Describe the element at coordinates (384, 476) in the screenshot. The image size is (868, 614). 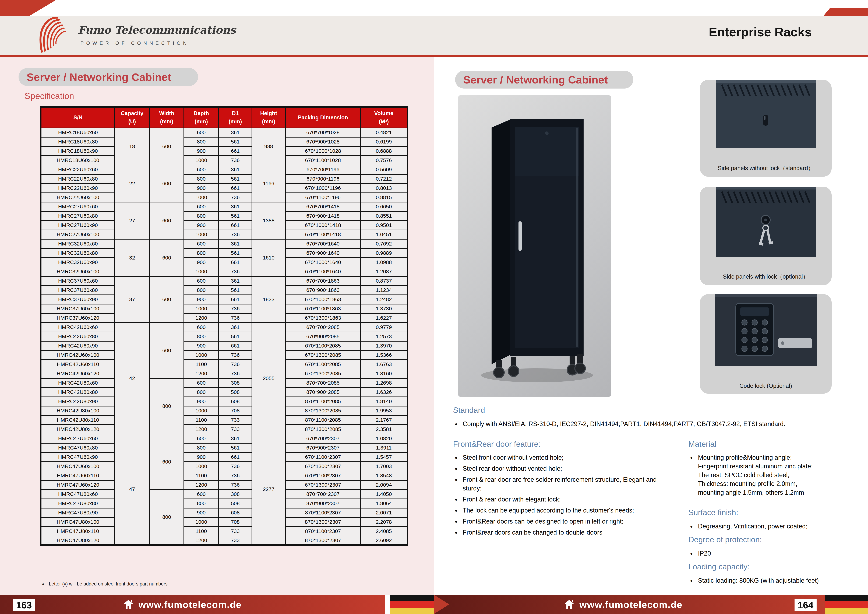
I see `cell-volume: 1.8548` at that location.